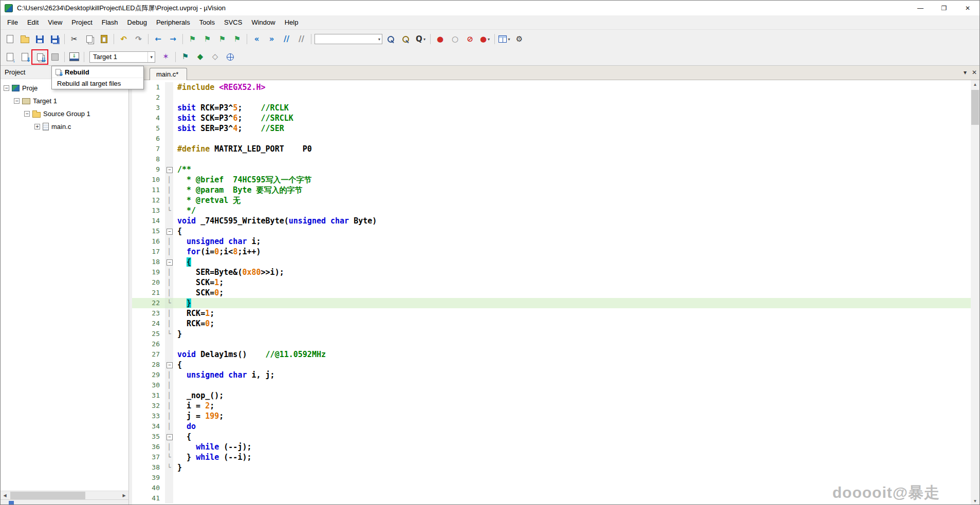  Describe the element at coordinates (173, 23) in the screenshot. I see `menu-peripherals: Peripherals` at that location.